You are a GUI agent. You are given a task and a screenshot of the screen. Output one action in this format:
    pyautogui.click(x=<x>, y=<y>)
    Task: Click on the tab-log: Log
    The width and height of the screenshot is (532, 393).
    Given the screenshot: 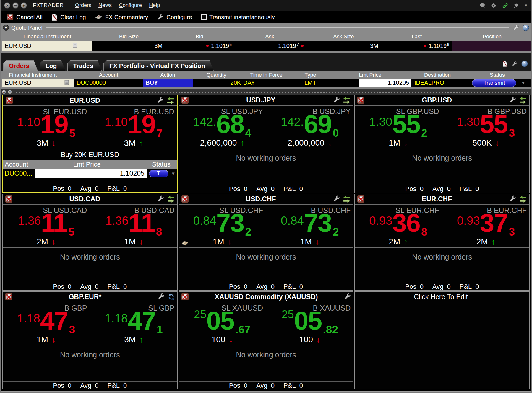 What is the action you would take?
    pyautogui.click(x=53, y=66)
    